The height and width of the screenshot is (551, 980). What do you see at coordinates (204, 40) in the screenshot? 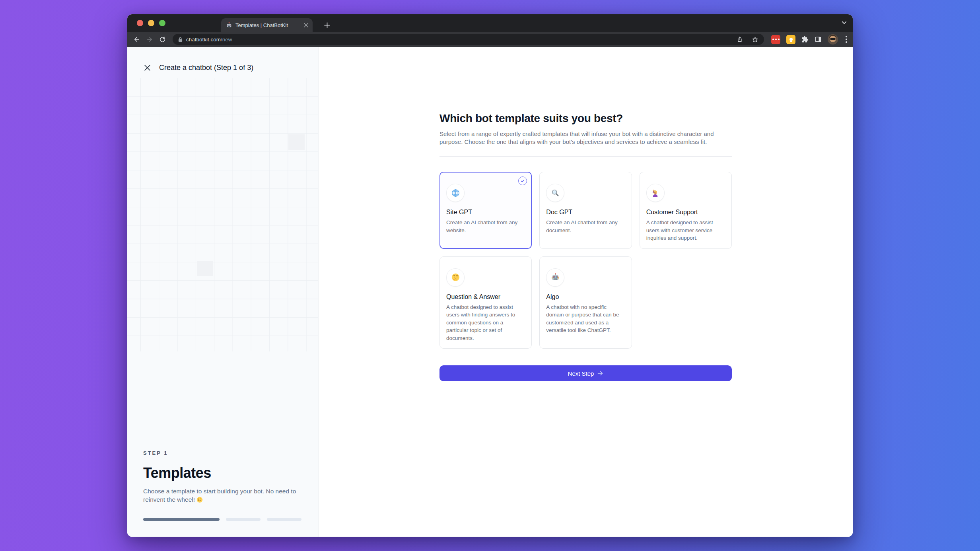
I see `url-domain: chatbotkit.com` at bounding box center [204, 40].